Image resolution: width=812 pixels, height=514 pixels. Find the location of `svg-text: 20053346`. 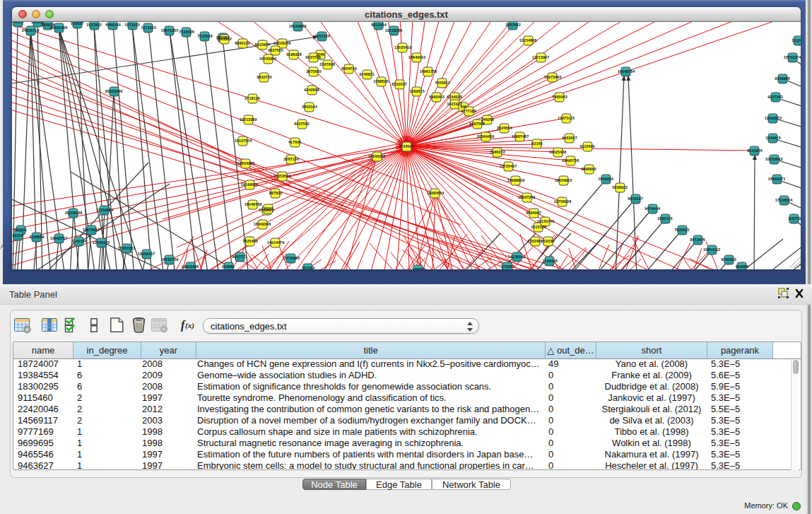

svg-text: 20053346 is located at coordinates (114, 91).